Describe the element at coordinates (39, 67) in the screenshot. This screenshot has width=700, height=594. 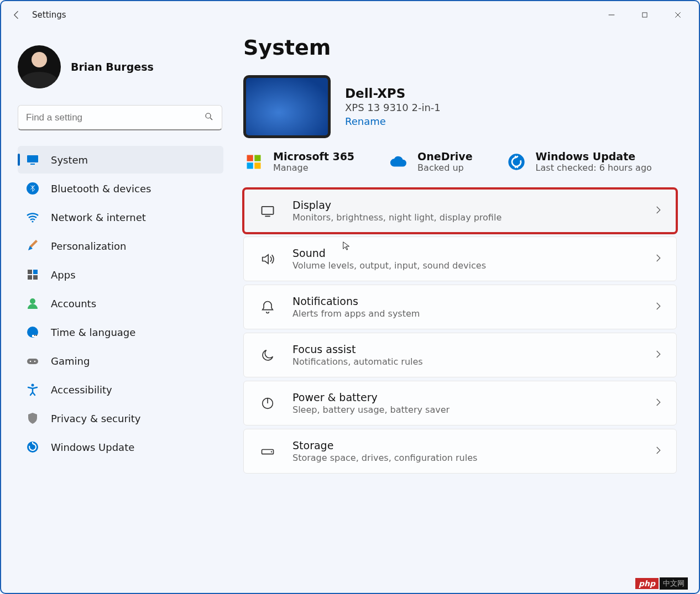
I see `avatar` at that location.